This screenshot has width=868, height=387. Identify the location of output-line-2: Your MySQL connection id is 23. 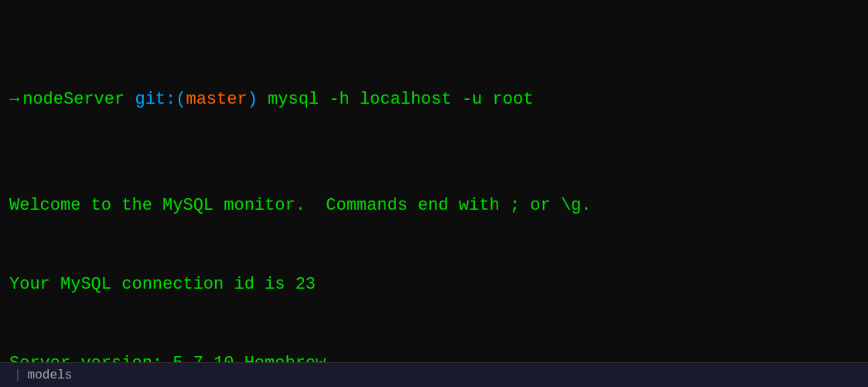
(434, 285).